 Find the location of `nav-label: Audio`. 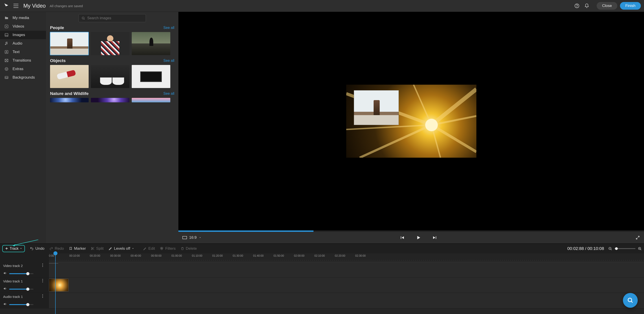

nav-label: Audio is located at coordinates (18, 43).